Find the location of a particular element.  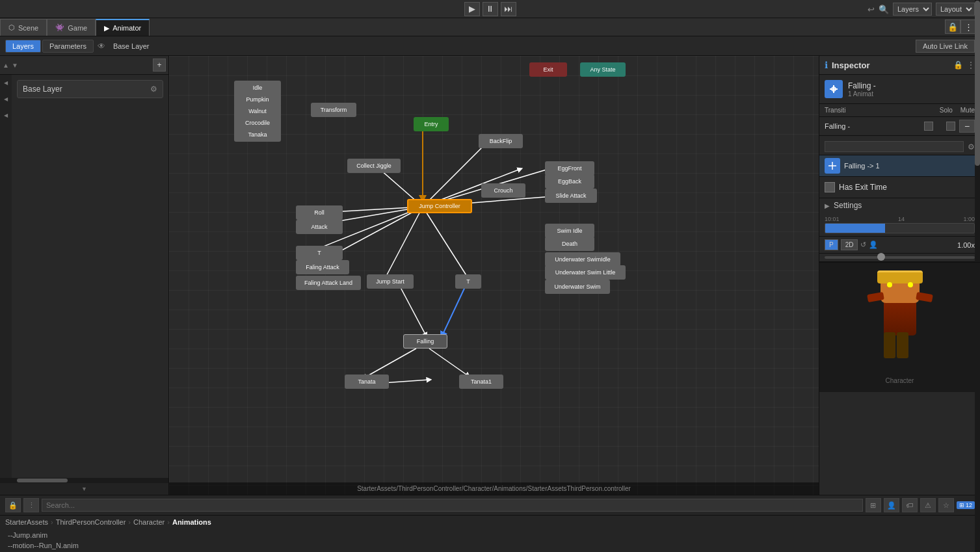

bottom-menu-button: ⋮ is located at coordinates (31, 505).